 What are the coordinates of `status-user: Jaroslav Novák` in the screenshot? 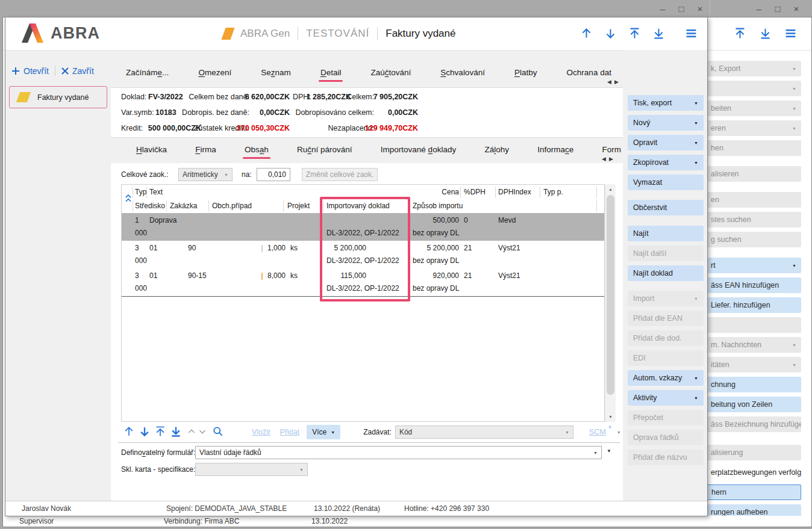 It's located at (46, 509).